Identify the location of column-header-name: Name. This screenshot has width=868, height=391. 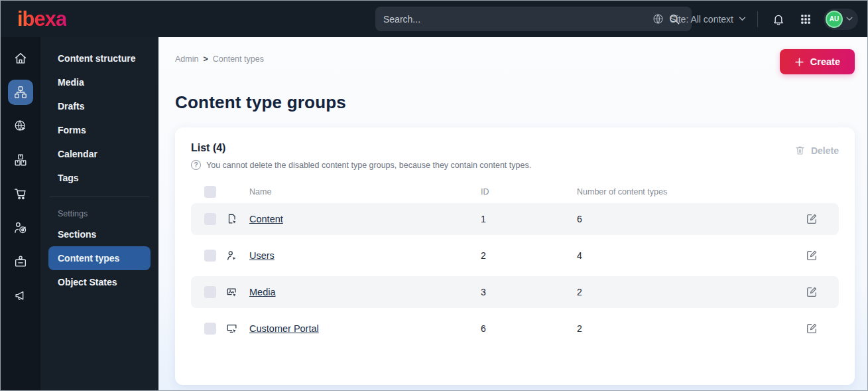
(360, 192).